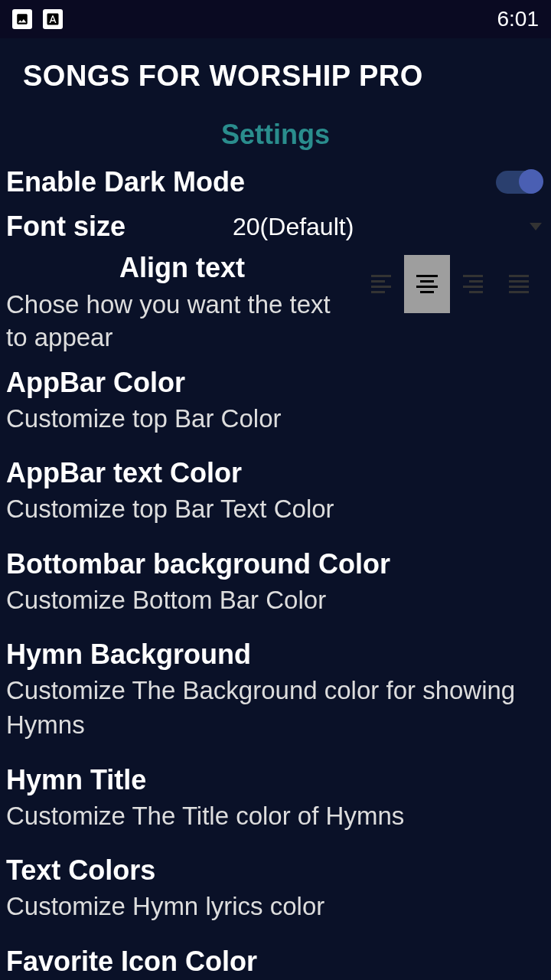  I want to click on status-time: 6:01, so click(519, 19).